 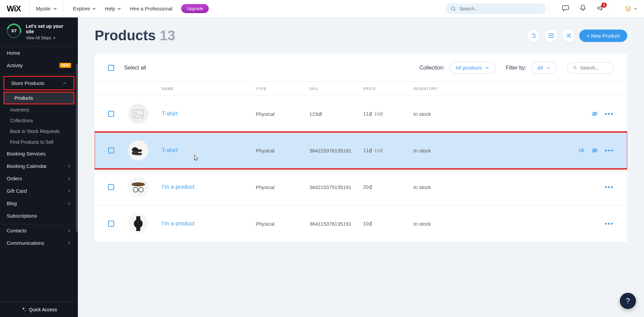 What do you see at coordinates (458, 68) in the screenshot?
I see `collection-filter: Collection: All products` at bounding box center [458, 68].